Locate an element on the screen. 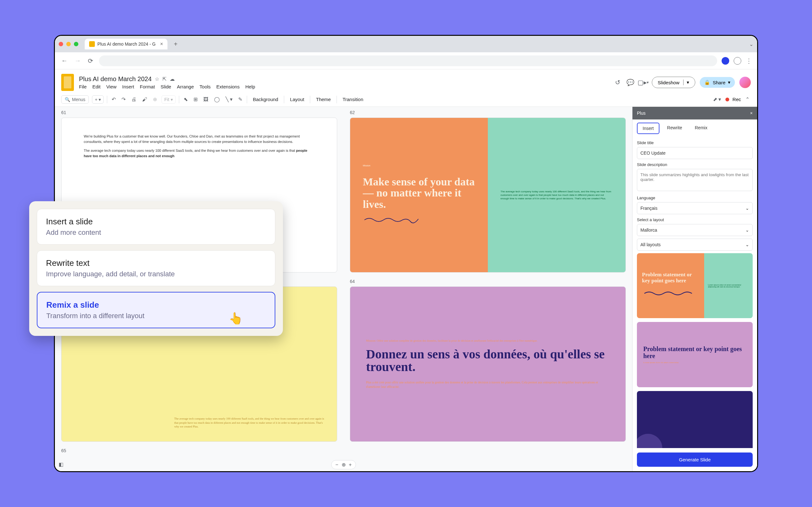 This screenshot has height=507, width=812. browser-tab: Plus AI demo March 2024 - G × is located at coordinates (126, 44).